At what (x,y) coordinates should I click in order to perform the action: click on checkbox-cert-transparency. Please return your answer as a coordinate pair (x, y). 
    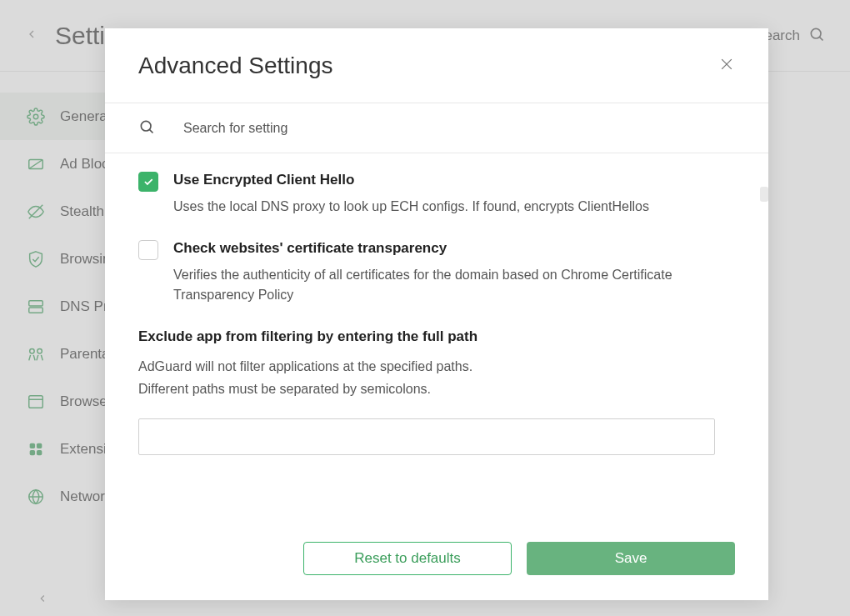
    Looking at the image, I should click on (148, 250).